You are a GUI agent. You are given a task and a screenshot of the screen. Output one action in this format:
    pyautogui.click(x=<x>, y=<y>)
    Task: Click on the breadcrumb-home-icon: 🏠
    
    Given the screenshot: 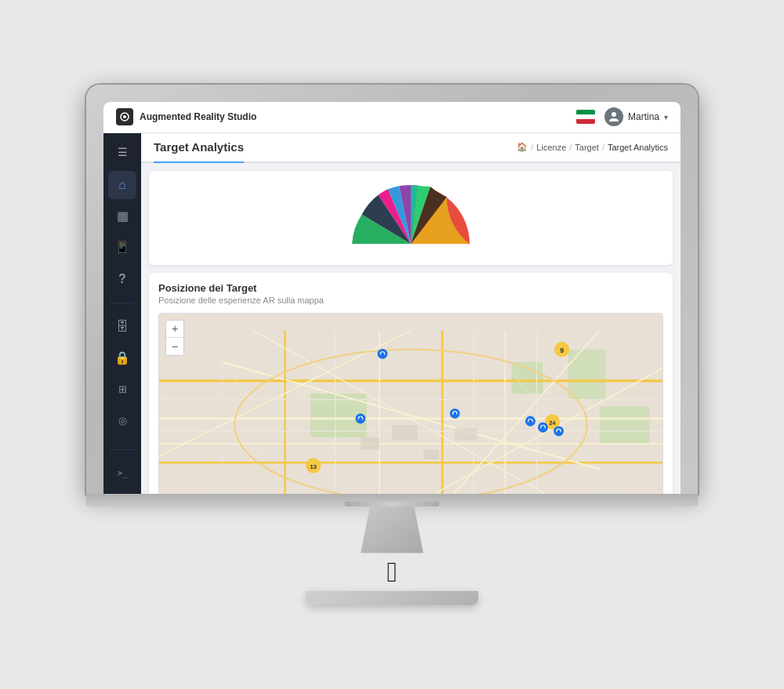 What is the action you would take?
    pyautogui.click(x=522, y=147)
    